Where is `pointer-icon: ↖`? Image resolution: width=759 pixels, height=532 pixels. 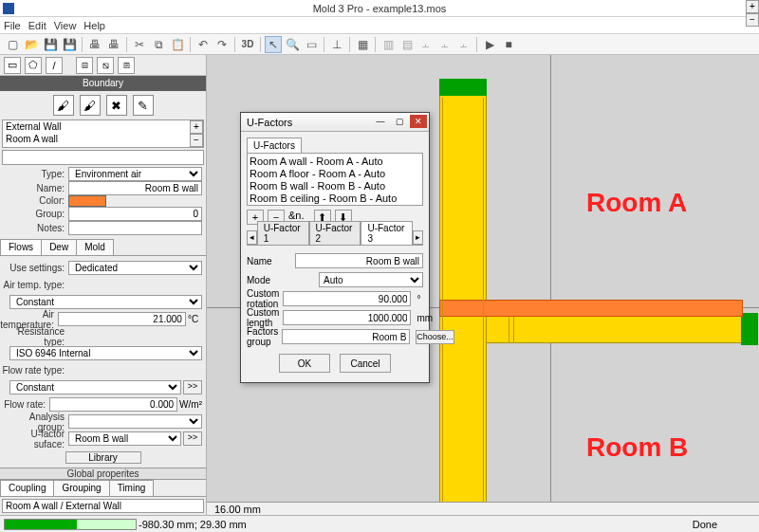 pointer-icon: ↖ is located at coordinates (273, 45).